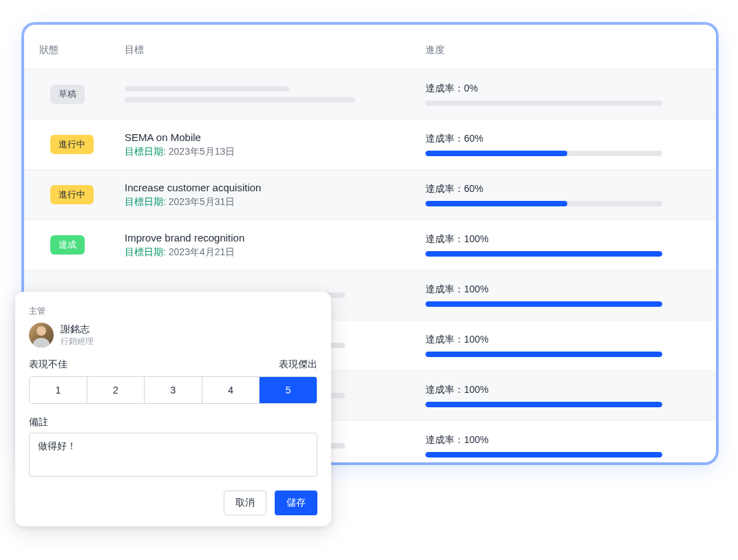  What do you see at coordinates (370, 95) in the screenshot?
I see `table-row: 草稿達成率：0%` at bounding box center [370, 95].